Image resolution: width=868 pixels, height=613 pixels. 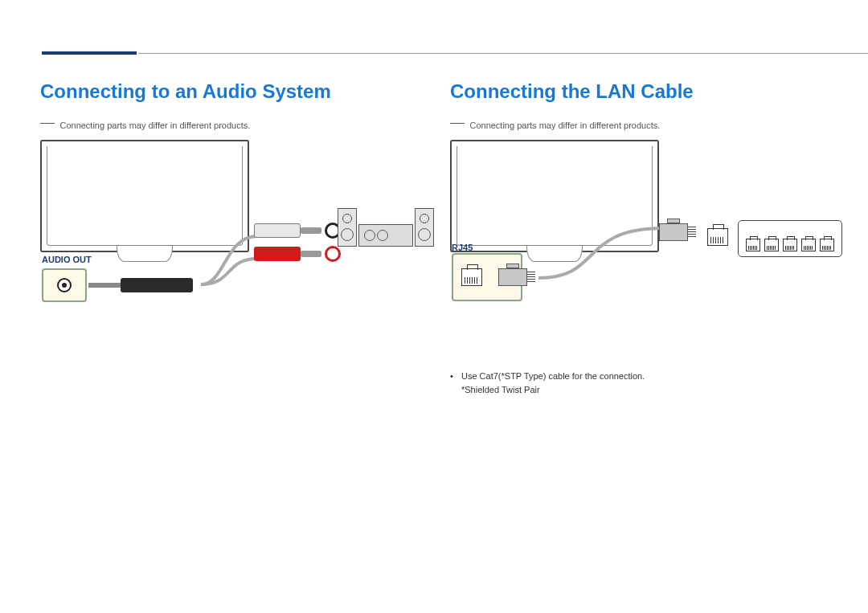 What do you see at coordinates (298, 231) in the screenshot?
I see `rca-white-plug-icon` at bounding box center [298, 231].